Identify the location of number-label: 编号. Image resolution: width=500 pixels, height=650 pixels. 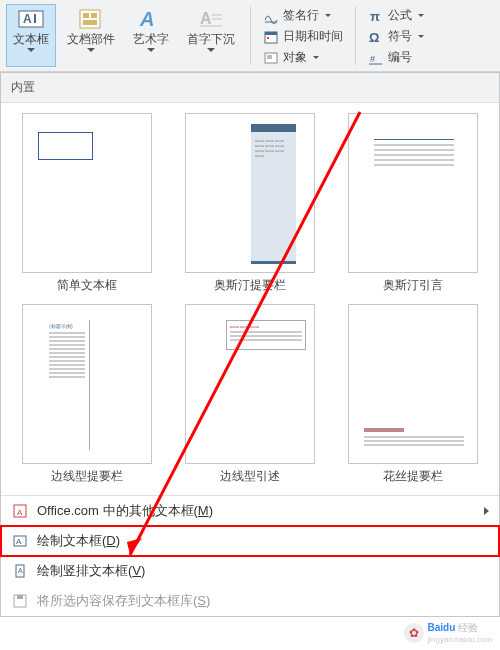
(400, 58).